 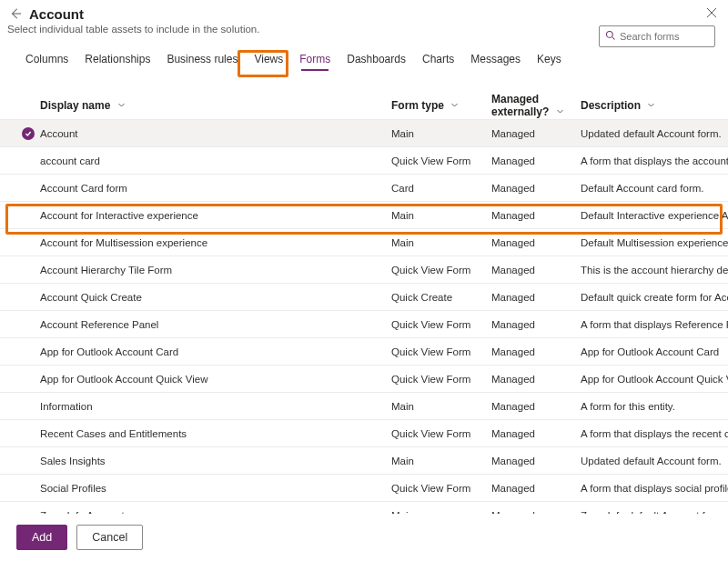 I want to click on cancel-button: Cancel, so click(x=109, y=537).